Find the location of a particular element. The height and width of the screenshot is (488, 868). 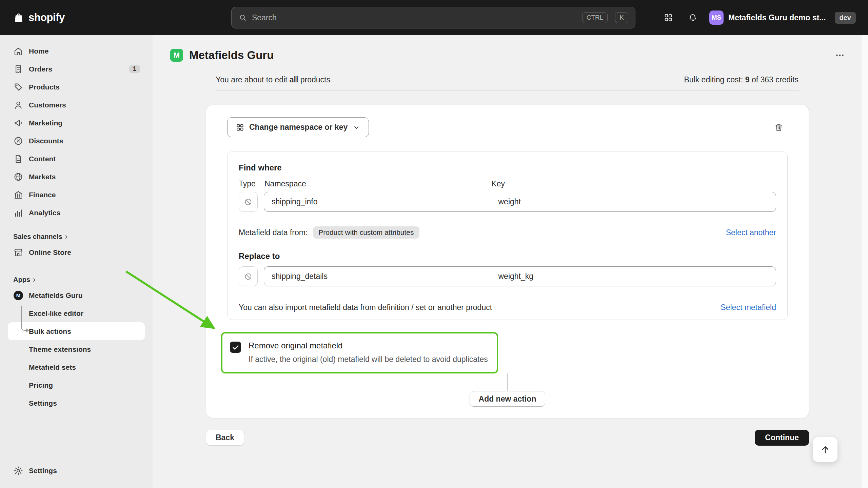

find-namespace-input is located at coordinates (377, 202).